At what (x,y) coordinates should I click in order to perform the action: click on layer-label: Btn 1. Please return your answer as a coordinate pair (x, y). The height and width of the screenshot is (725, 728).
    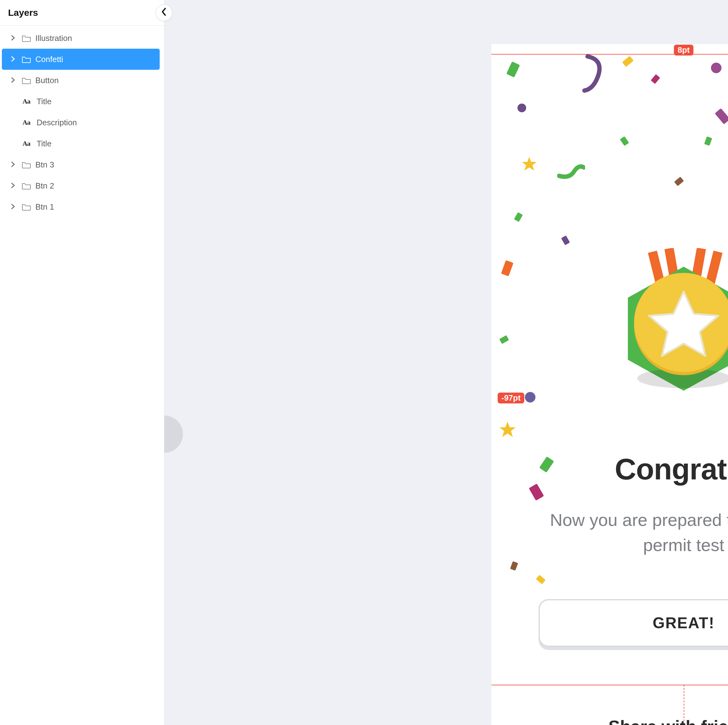
    Looking at the image, I should click on (45, 207).